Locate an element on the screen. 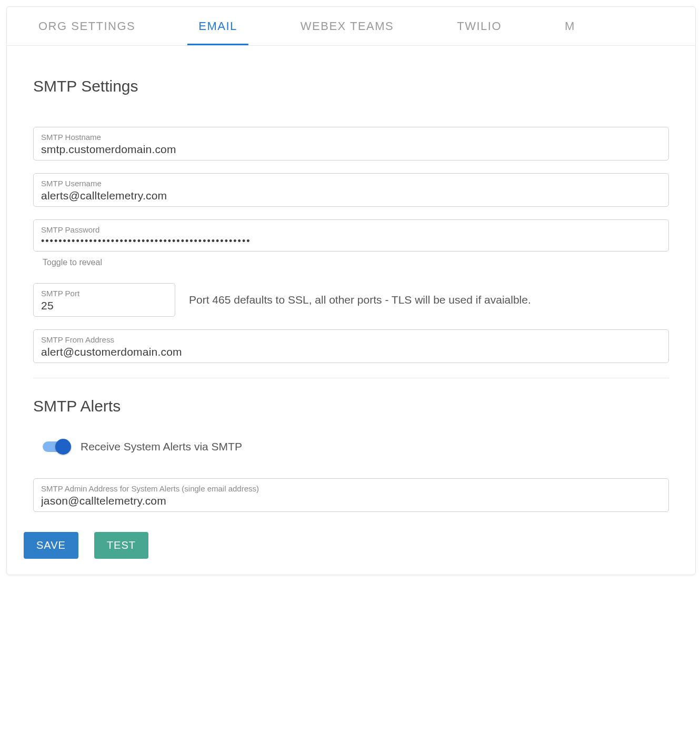  smtp-hostname-field: SMTP Hostname is located at coordinates (351, 144).